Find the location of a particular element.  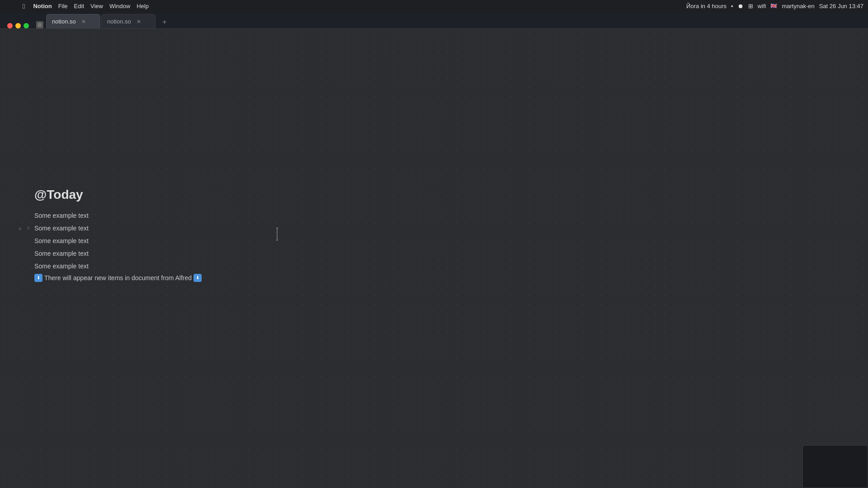

block-text-5: Some example text is located at coordinates (61, 266).